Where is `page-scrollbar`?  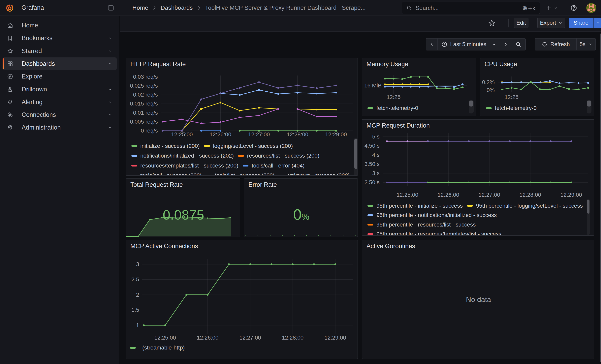
page-scrollbar is located at coordinates (600, 198).